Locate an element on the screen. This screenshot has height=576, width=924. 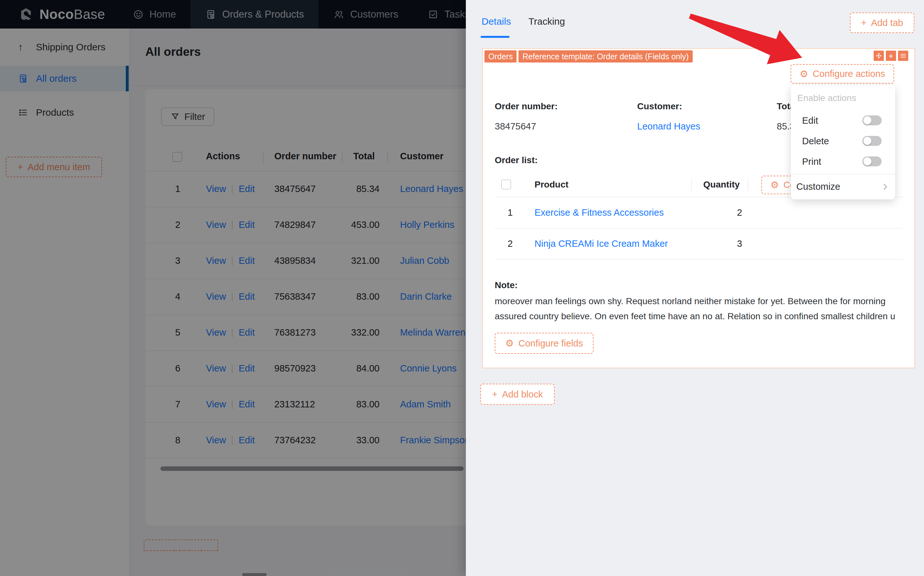
tab-details: Details is located at coordinates (496, 21).